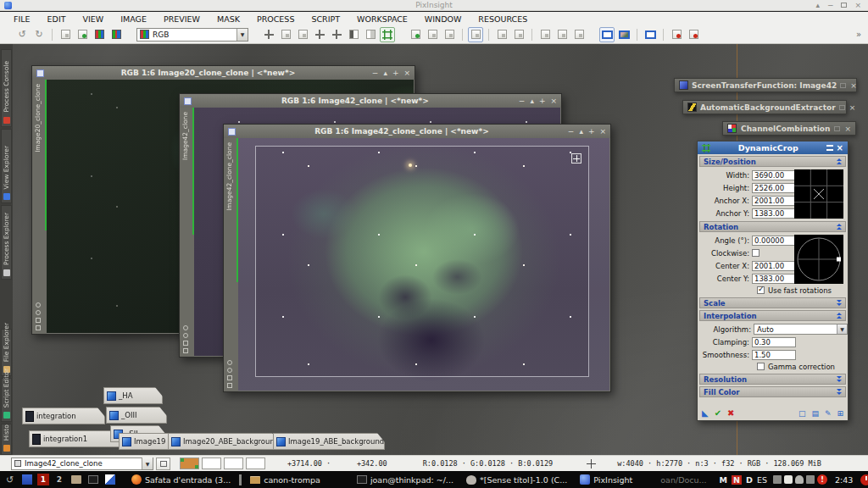 The width and height of the screenshot is (868, 488). What do you see at coordinates (370, 101) in the screenshot?
I see `image-window-titlebar: RGB 1:6 Image42_clone | <*new*> − ▴ + ×` at bounding box center [370, 101].